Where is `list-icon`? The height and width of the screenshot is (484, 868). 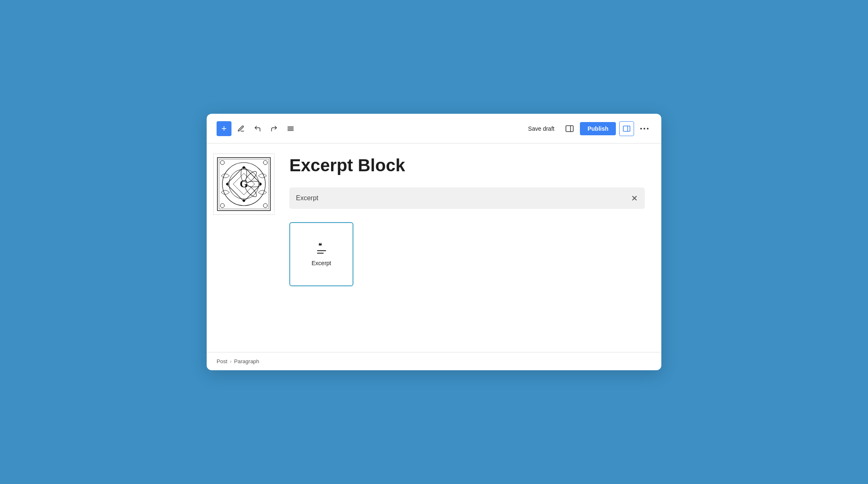 list-icon is located at coordinates (291, 129).